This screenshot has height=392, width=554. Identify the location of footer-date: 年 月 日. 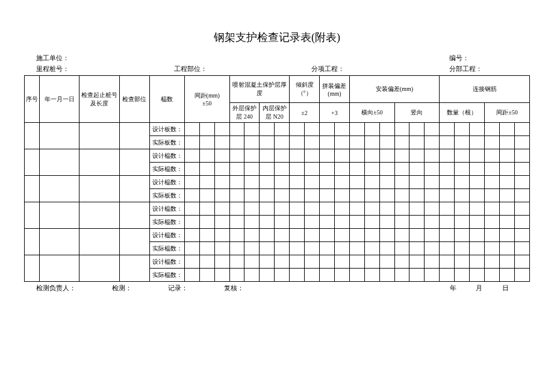
(479, 288).